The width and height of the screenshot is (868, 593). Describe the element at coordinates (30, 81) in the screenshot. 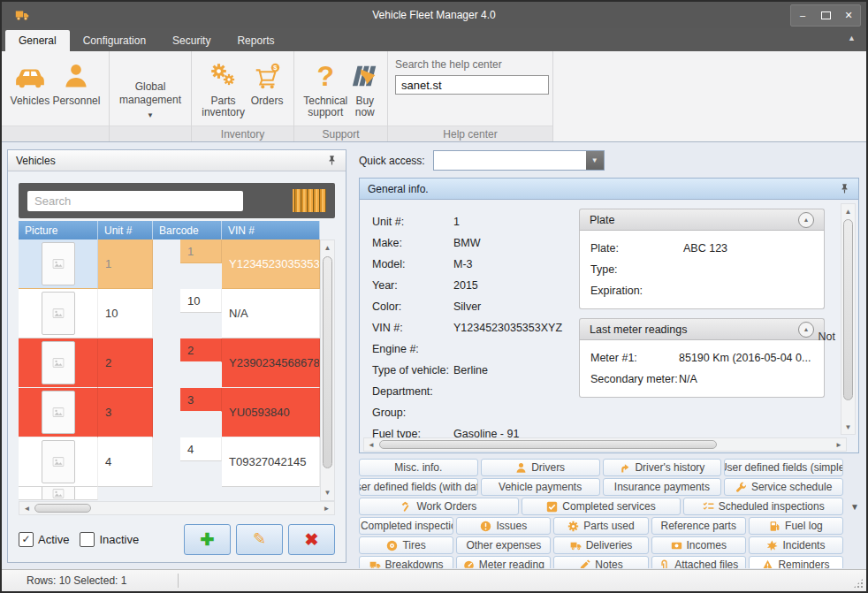

I see `vehicles-button: Vehicles` at that location.